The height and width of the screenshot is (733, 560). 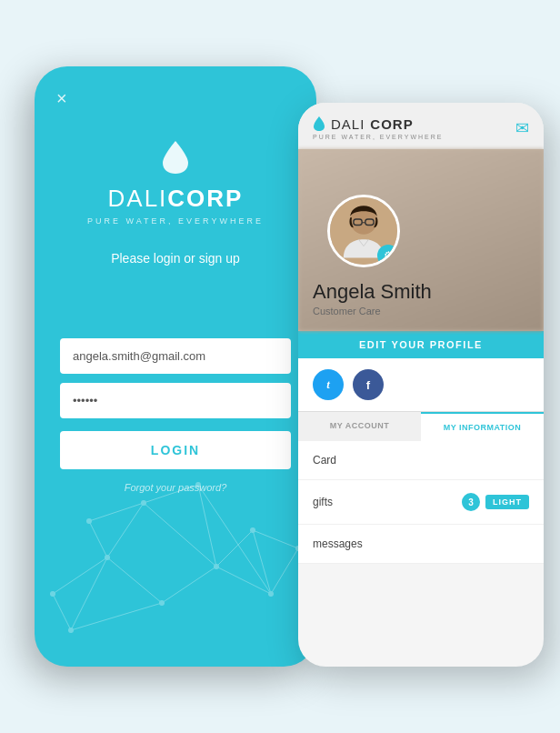 What do you see at coordinates (205, 198) in the screenshot?
I see `brand-corp: CORP` at bounding box center [205, 198].